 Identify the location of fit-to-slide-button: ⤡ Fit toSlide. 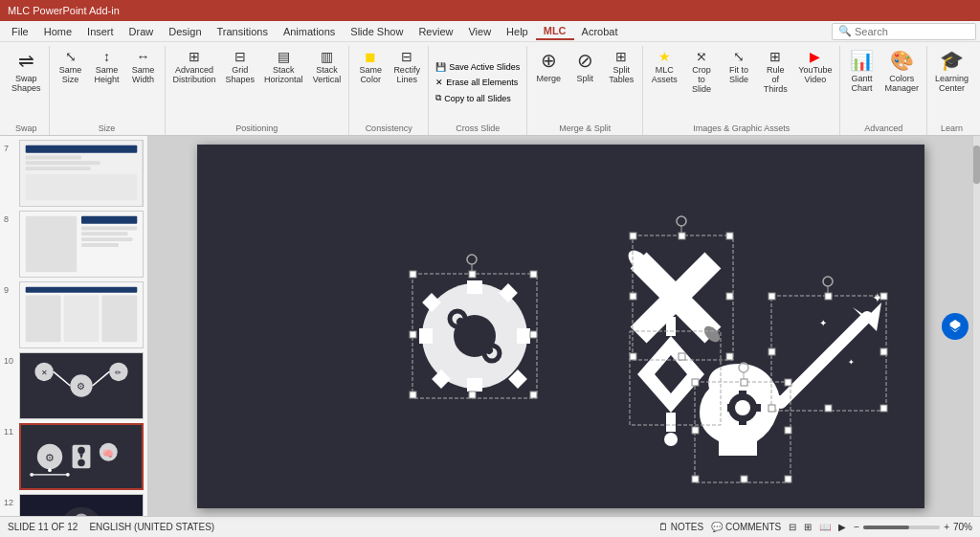
(739, 67).